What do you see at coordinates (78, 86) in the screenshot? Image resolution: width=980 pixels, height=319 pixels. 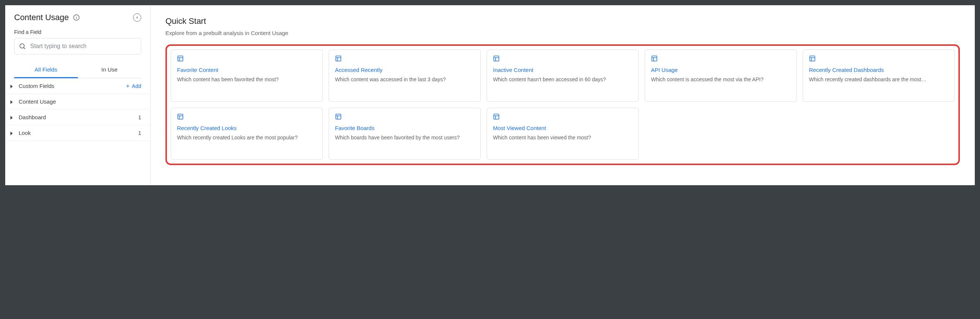 I see `field-row-custom-fields: Custom Fields Add` at bounding box center [78, 86].